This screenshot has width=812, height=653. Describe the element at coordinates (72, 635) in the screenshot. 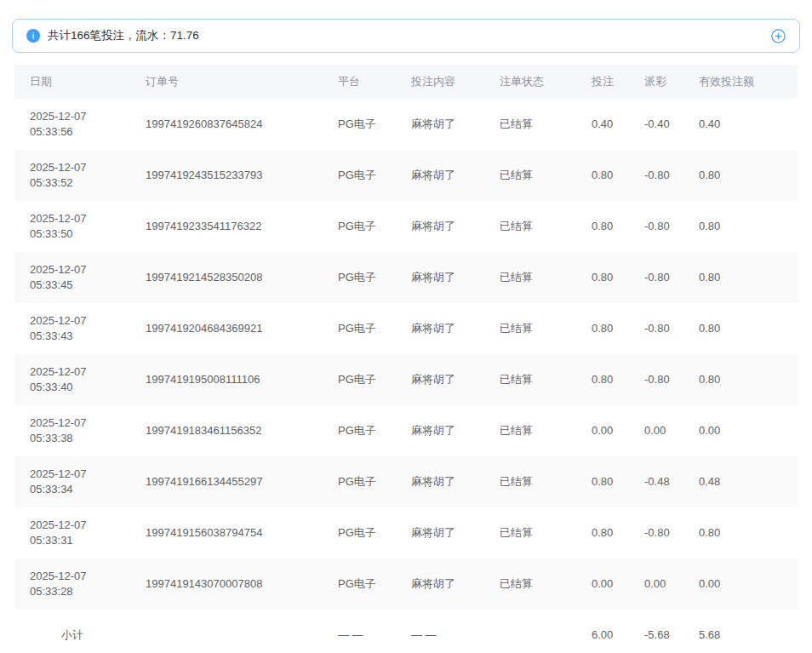

I see `subtotal-label: 小计` at that location.